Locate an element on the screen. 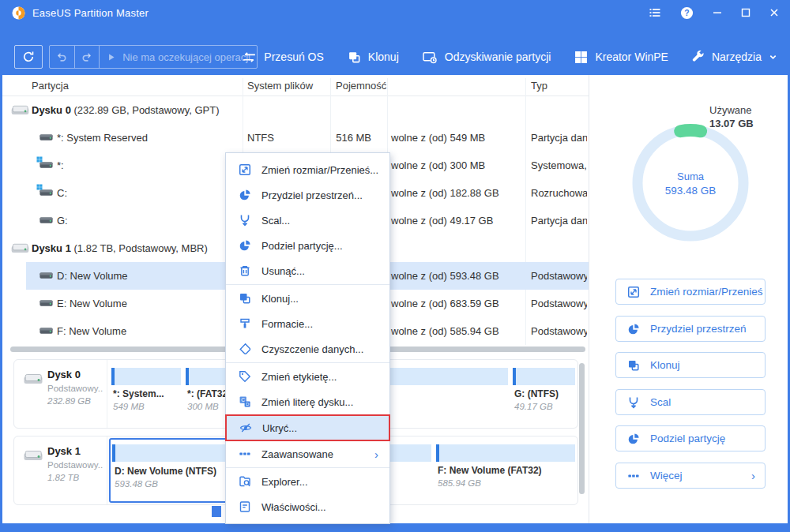 The width and height of the screenshot is (790, 532). partition-block: *: System... 549 MB is located at coordinates (146, 394).